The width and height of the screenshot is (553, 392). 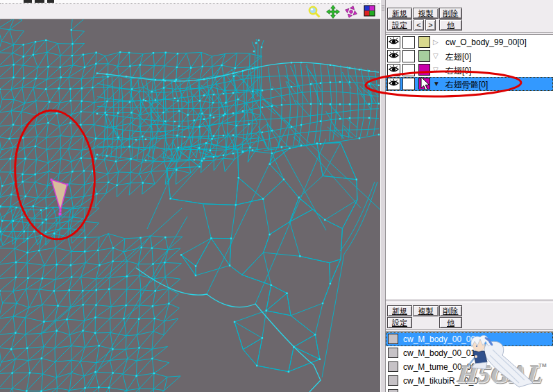 I want to click on object-row: ▽左翅[0], so click(x=469, y=56).